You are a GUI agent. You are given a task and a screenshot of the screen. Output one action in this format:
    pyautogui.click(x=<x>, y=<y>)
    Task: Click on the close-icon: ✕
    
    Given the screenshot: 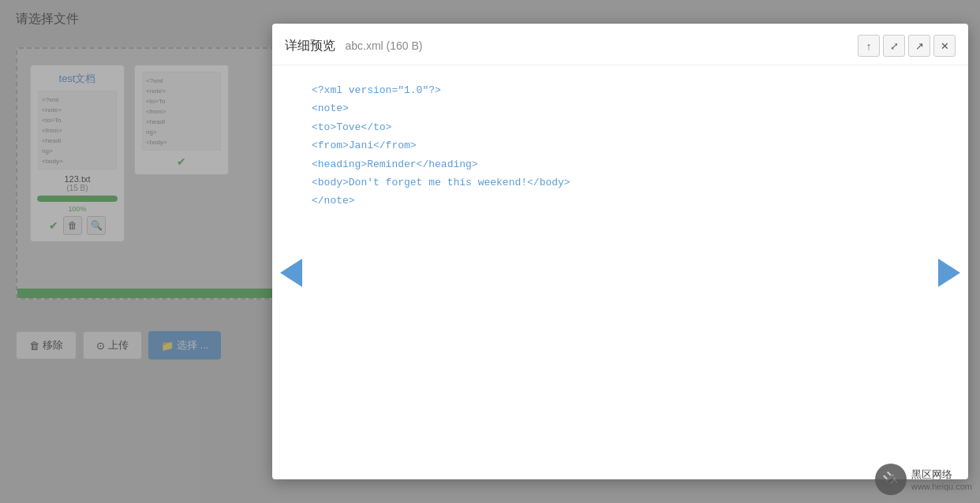 What is the action you would take?
    pyautogui.click(x=945, y=46)
    